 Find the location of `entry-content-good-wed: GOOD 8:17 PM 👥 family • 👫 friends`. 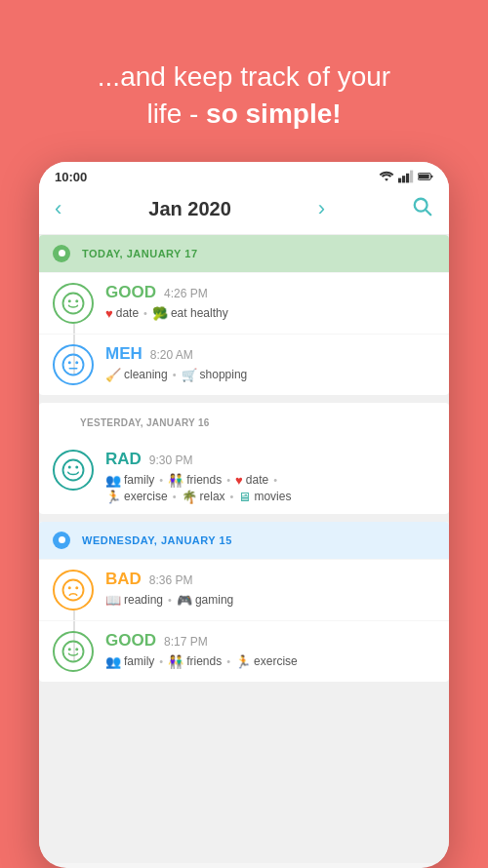

entry-content-good-wed: GOOD 8:17 PM 👥 family • 👫 friends is located at coordinates (270, 650).